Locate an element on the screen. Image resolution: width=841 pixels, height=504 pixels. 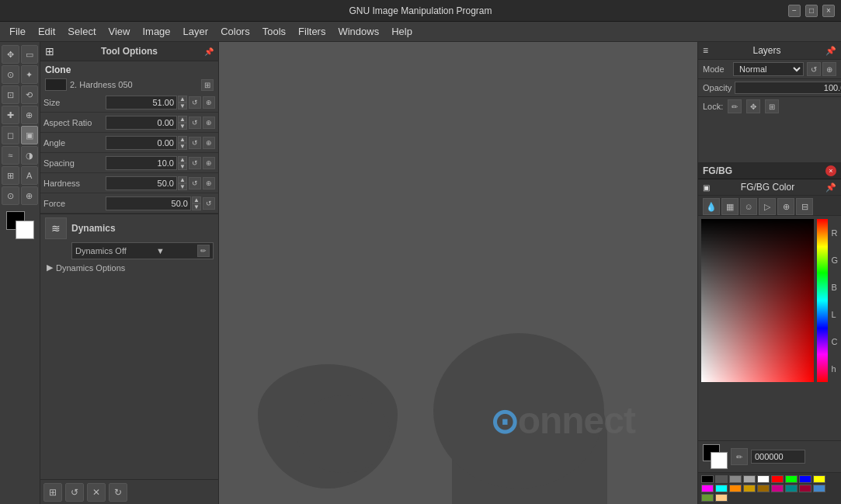
color-swatch-green is located at coordinates (791, 479).